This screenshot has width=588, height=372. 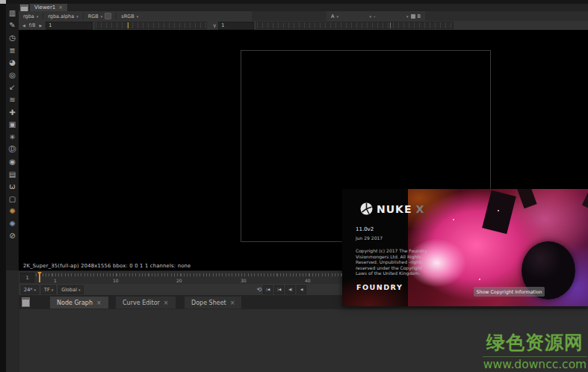 I want to click on gamma-slider, so click(x=355, y=25).